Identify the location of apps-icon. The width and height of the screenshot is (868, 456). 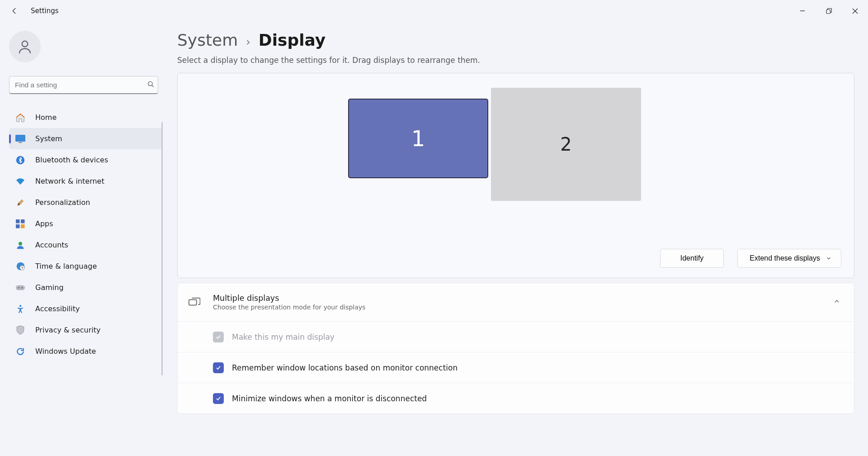
(20, 224).